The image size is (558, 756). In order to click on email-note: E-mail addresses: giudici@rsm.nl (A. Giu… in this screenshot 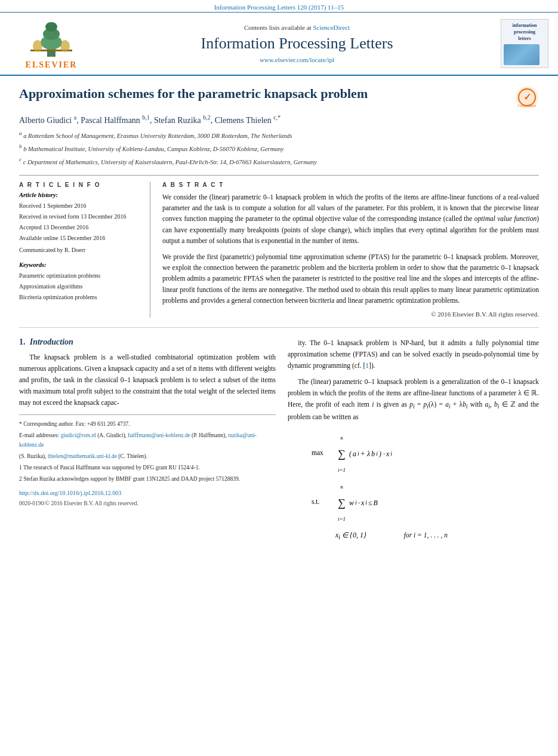, I will do `click(147, 440)`.